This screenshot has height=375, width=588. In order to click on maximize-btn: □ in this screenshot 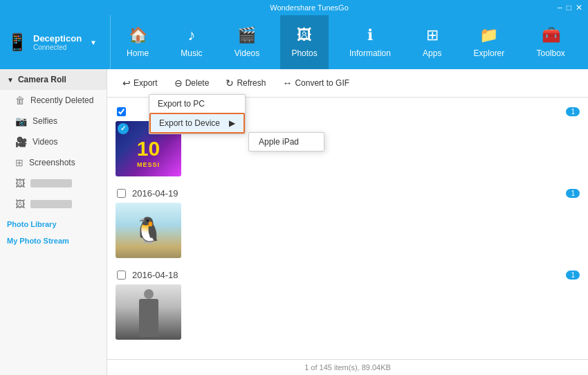, I will do `click(569, 8)`.